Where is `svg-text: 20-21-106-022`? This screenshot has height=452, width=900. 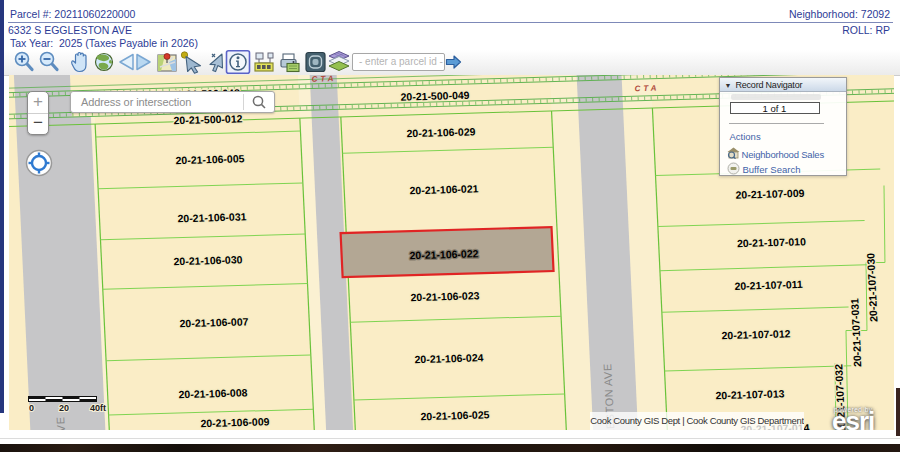 svg-text: 20-21-106-022 is located at coordinates (444, 254).